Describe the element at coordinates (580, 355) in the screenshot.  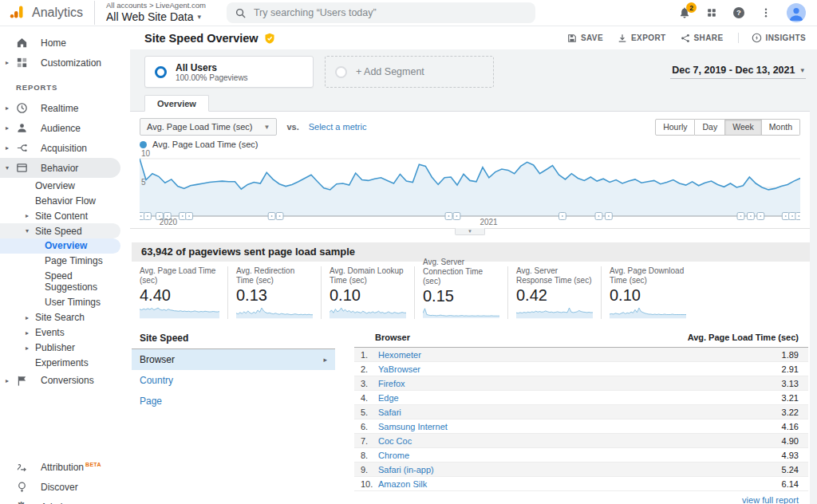
I see `browser-link: Hexometer` at that location.